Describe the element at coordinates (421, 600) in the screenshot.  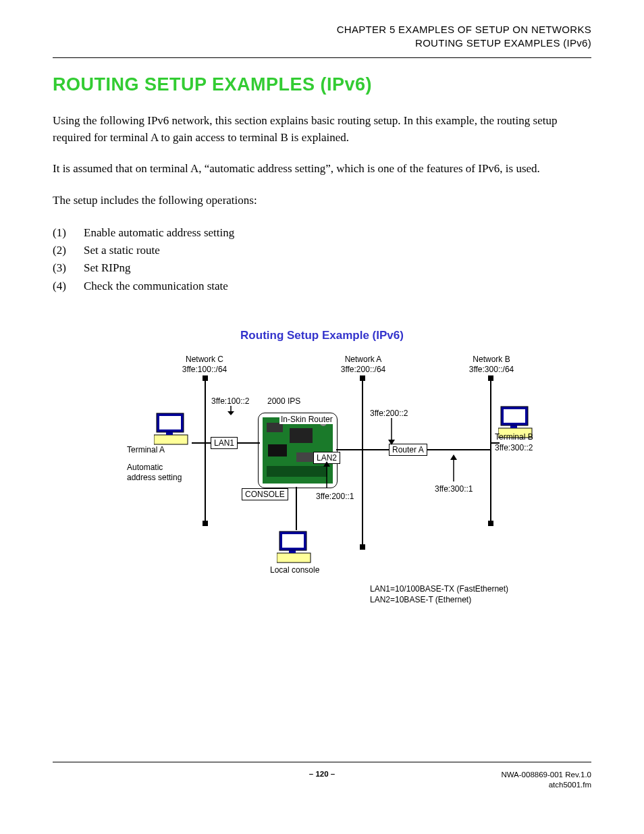
I see `legend-2: LAN2=10BASE-T (Ethernet)` at that location.